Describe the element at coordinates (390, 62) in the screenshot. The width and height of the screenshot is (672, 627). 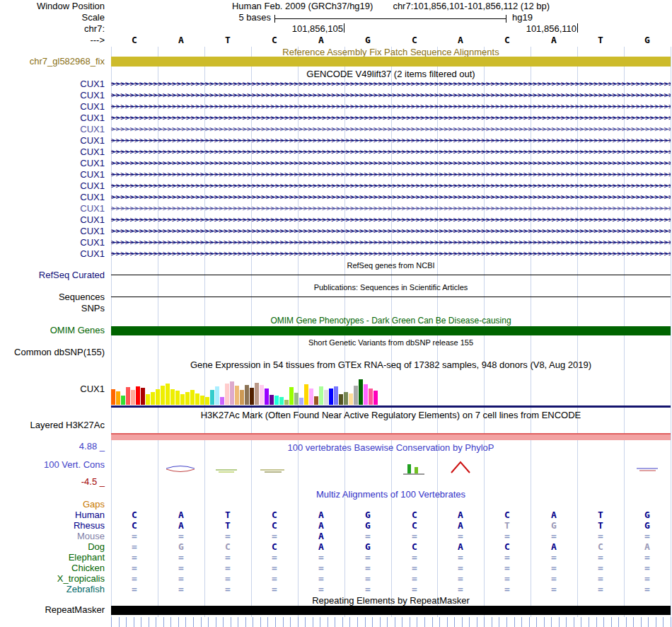
I see `fix-patch-bar` at that location.